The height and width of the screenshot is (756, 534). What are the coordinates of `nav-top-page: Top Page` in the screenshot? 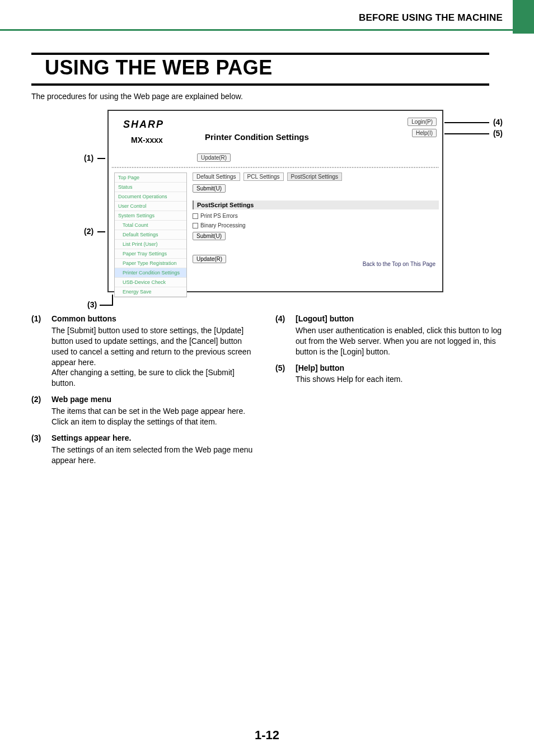 It's located at (151, 178).